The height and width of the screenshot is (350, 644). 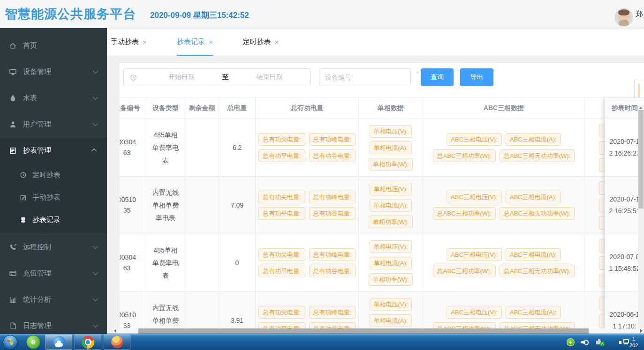 I want to click on browser-360-icon: e, so click(x=33, y=342).